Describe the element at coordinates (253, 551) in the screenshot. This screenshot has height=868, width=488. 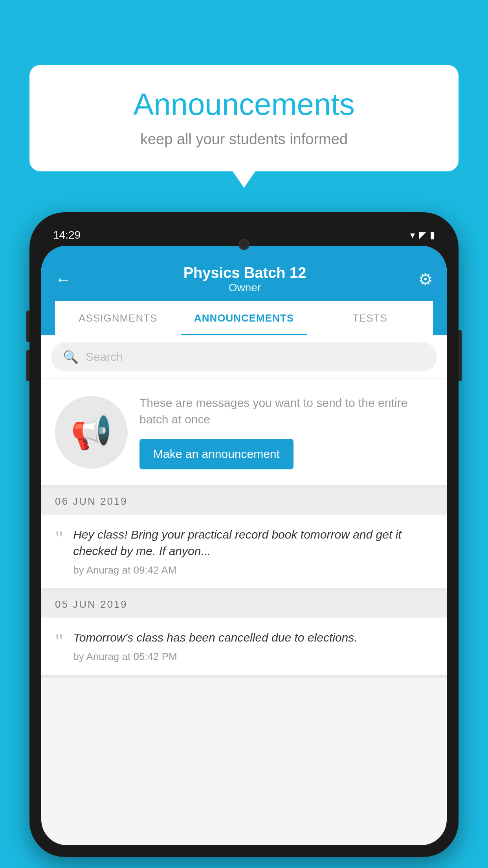
I see `announcement-content-1: Hey class! Bring your practical record b…` at that location.